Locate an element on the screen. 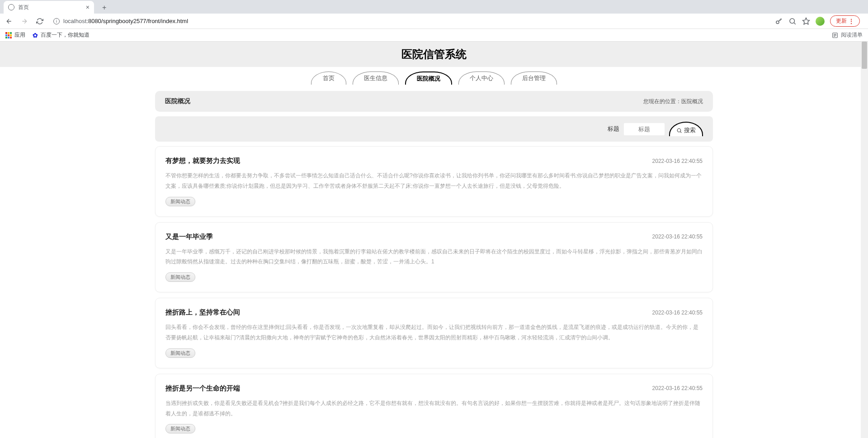  article-card: 又是一年毕业季2022-03-16 22:40:55又是一年毕业季，感慨万千，还… is located at coordinates (434, 257).